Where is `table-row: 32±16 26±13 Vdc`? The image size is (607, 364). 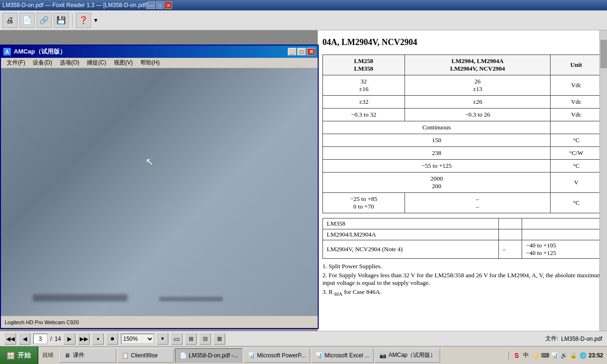 table-row: 32±16 26±13 Vdc is located at coordinates (463, 85).